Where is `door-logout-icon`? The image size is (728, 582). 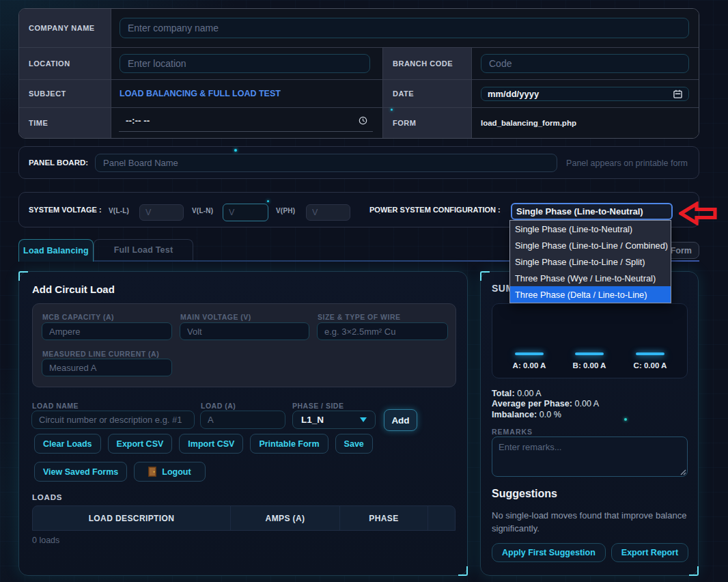 door-logout-icon is located at coordinates (152, 471).